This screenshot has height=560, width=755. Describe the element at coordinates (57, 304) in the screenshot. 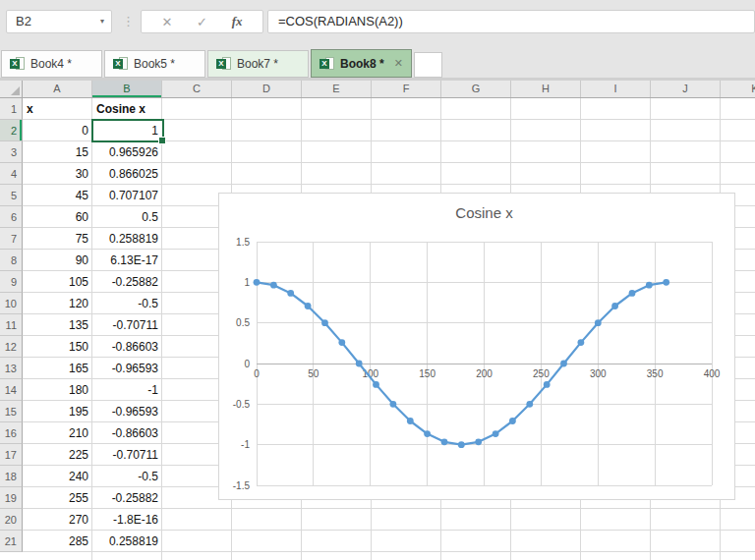

I see `cell-A10: 120` at that location.